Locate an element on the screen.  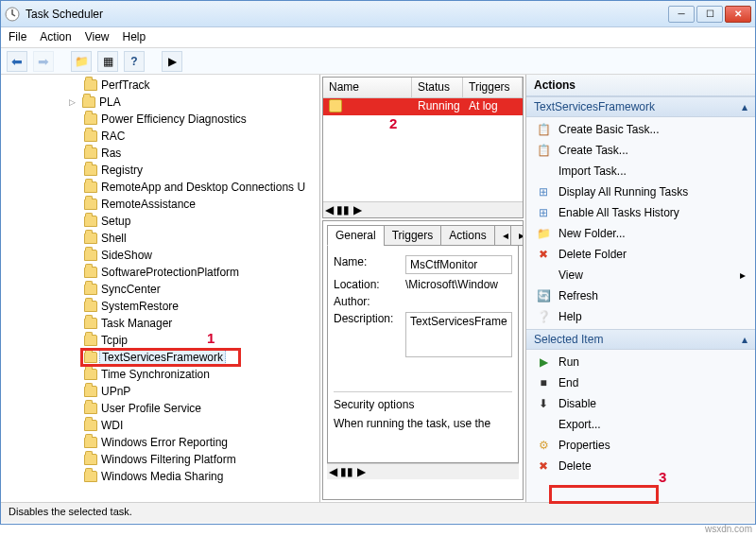
tree-item: Windows Filtering Platform is located at coordinates (163, 459).